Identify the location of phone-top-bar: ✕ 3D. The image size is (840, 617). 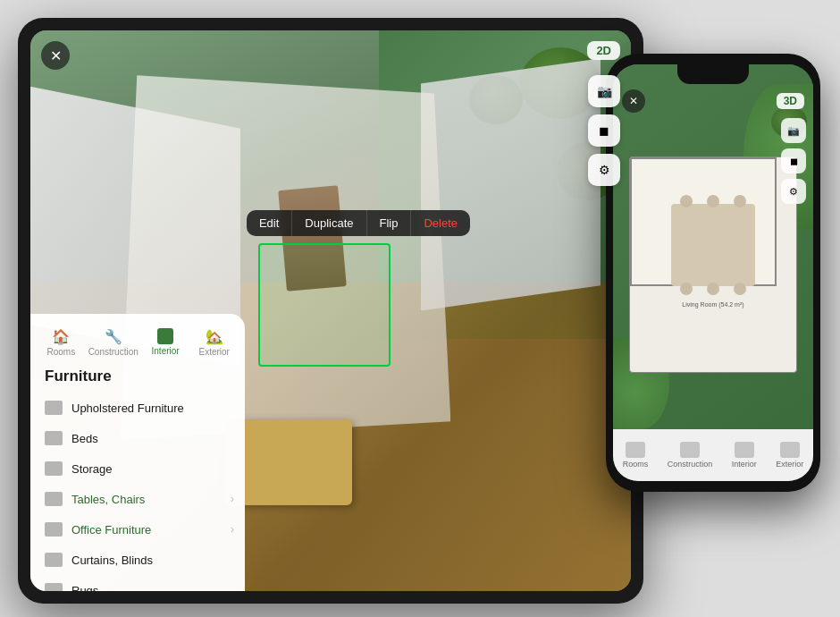
(713, 101).